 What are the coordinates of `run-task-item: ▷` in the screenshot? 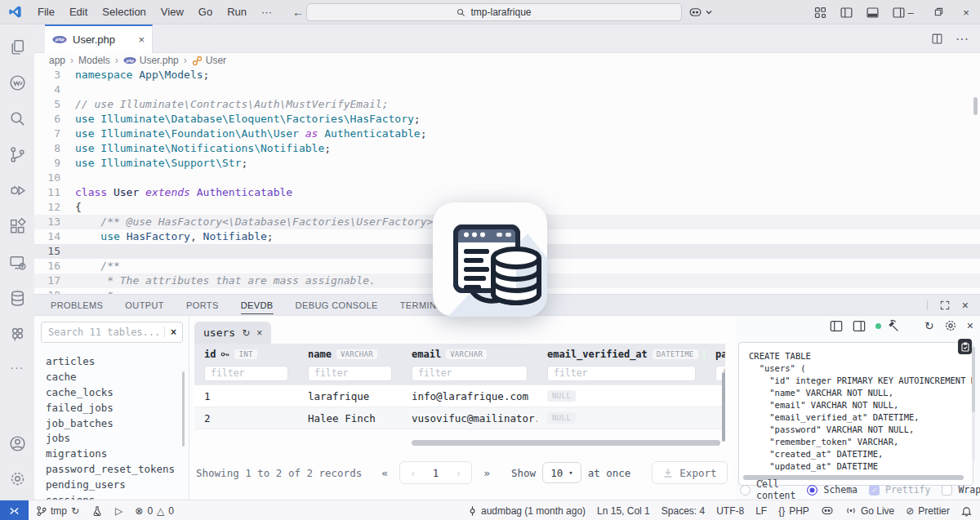 It's located at (119, 511).